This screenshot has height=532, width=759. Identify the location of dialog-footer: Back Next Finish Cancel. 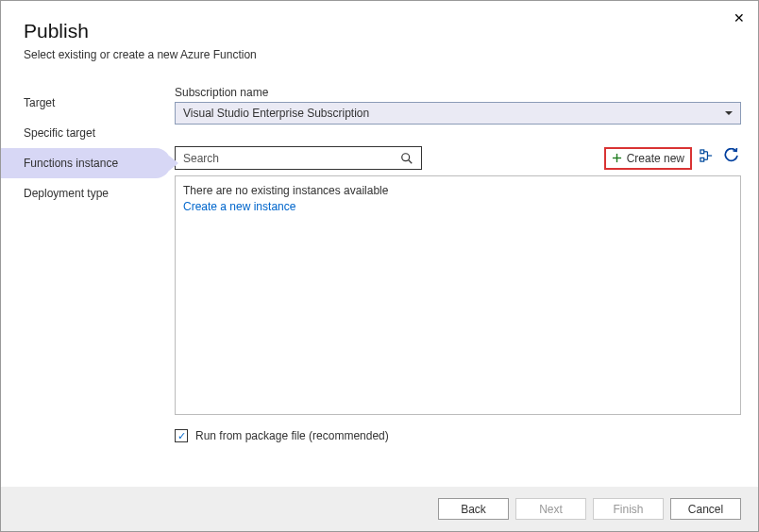
(380, 509).